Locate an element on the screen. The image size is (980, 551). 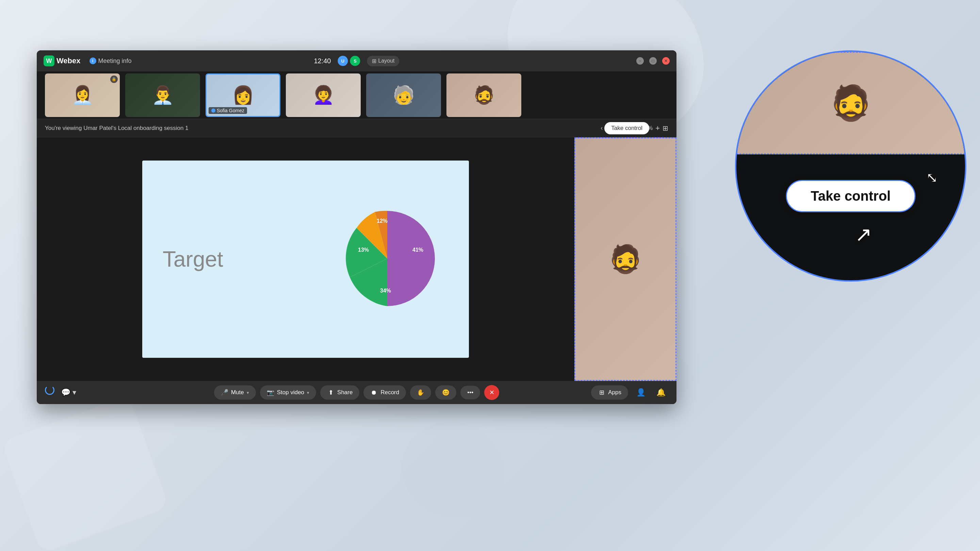
pie-chart: 41% 34% 13% 12% is located at coordinates (387, 259).